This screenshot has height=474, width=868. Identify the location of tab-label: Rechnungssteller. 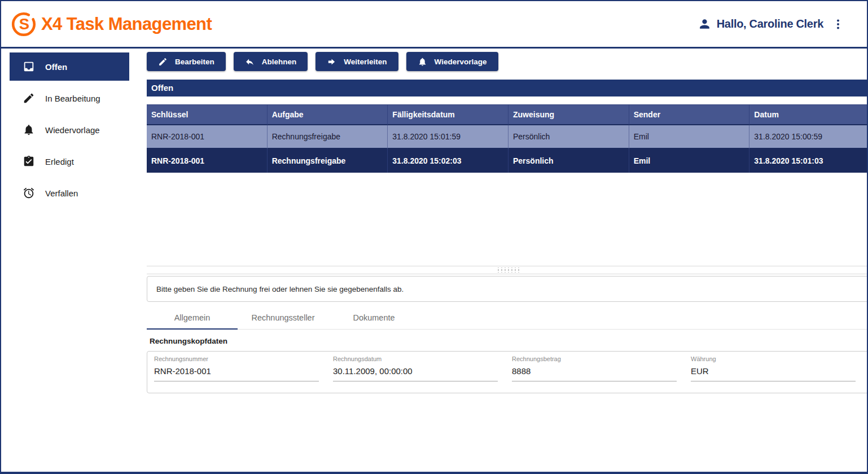
(283, 318).